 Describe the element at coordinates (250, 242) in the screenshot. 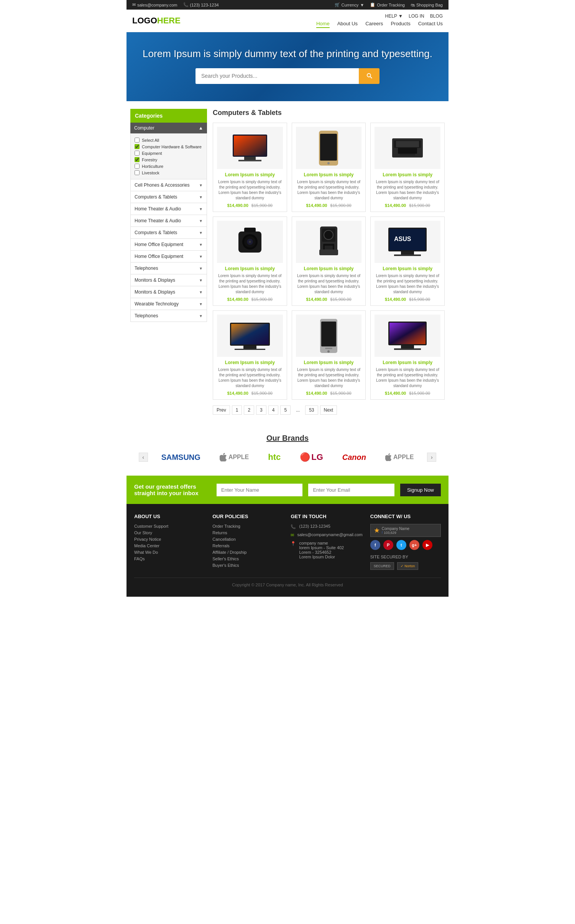

I see `camera-svg` at that location.